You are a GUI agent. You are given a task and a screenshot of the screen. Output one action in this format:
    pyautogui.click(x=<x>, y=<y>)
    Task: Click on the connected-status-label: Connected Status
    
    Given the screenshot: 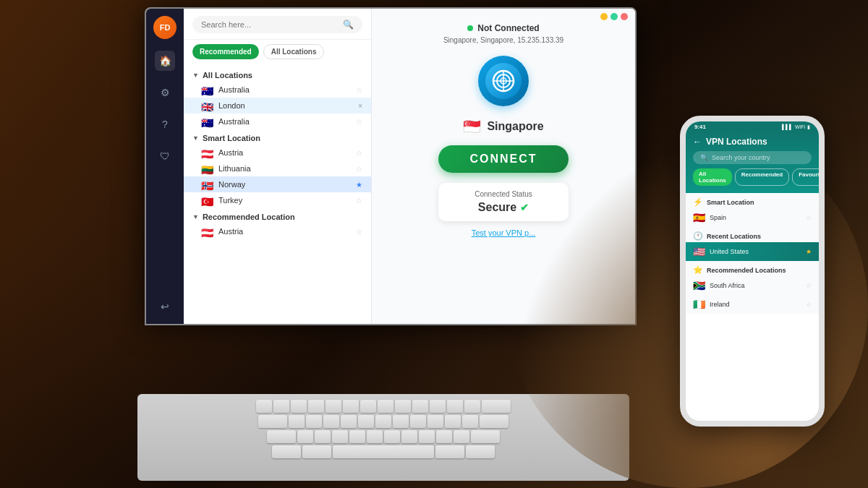 What is the action you would take?
    pyautogui.click(x=503, y=194)
    